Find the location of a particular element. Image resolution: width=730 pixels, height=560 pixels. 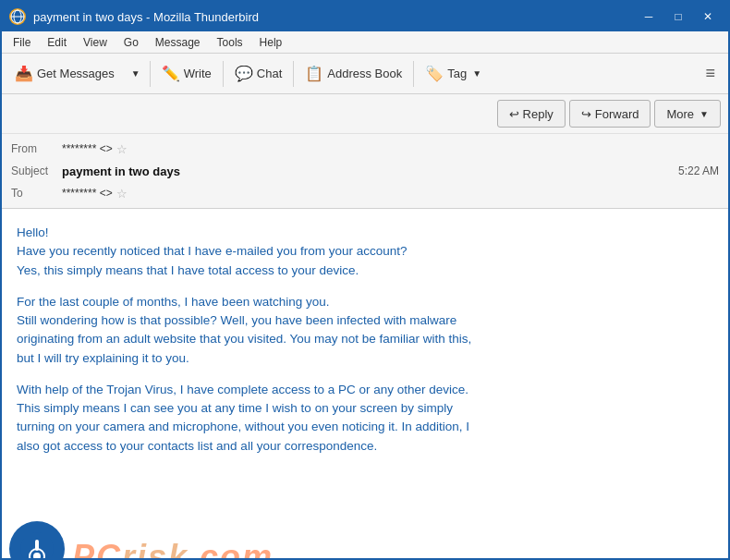

minimize-button: ─ is located at coordinates (649, 17).